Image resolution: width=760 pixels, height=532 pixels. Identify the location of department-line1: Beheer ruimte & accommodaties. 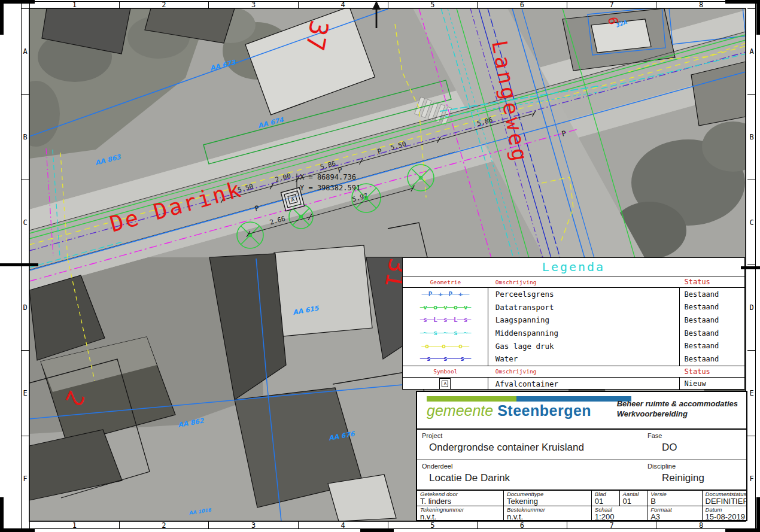
(677, 403).